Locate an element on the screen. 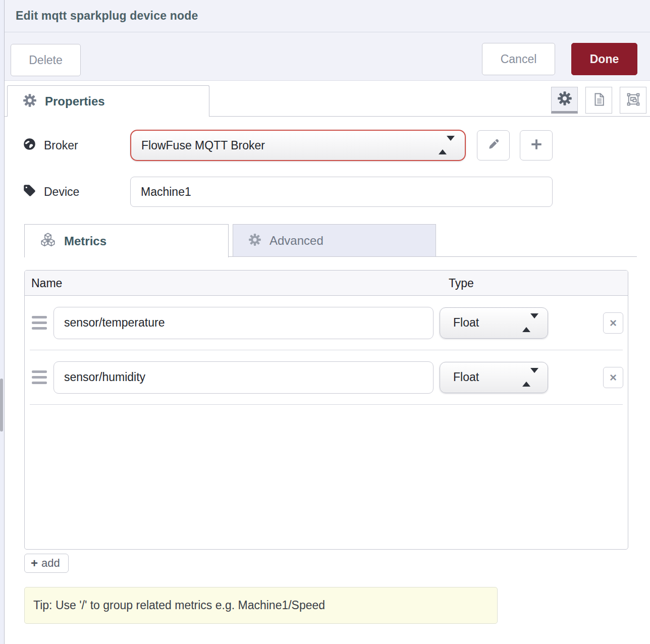 The image size is (650, 644). add-broker-button is located at coordinates (536, 145).